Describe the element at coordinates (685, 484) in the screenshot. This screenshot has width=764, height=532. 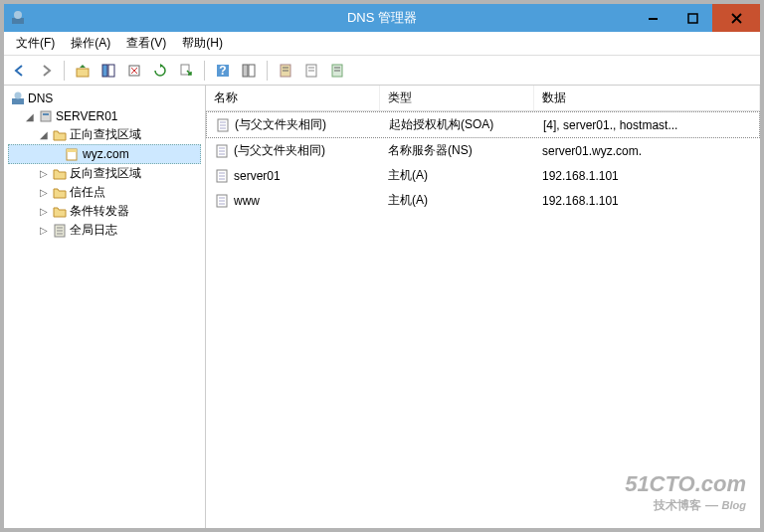
I see `watermark-main: 51CTO.com` at that location.